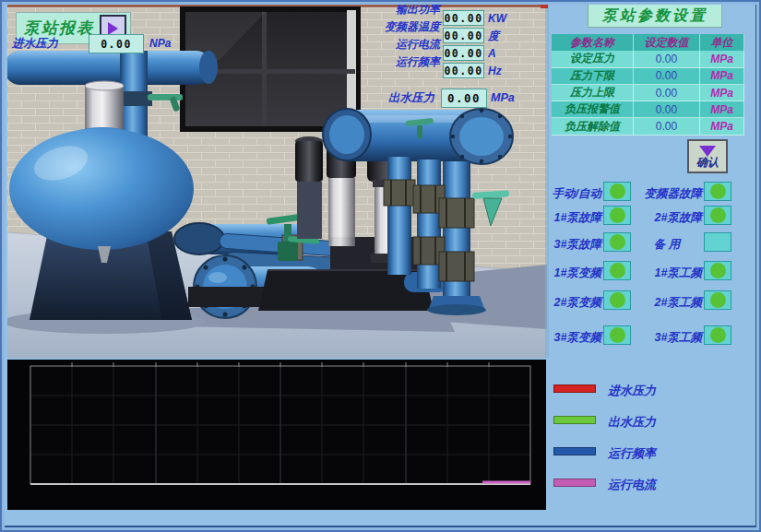 The image size is (761, 532). I want to click on outlet-pressure-value: 0.00, so click(464, 98).